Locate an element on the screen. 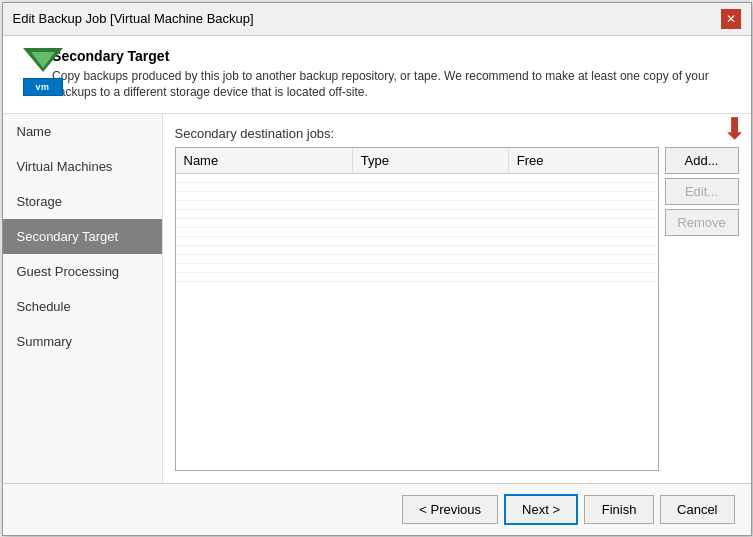 This screenshot has height=537, width=753. header-title: Secondary Target is located at coordinates (393, 56).